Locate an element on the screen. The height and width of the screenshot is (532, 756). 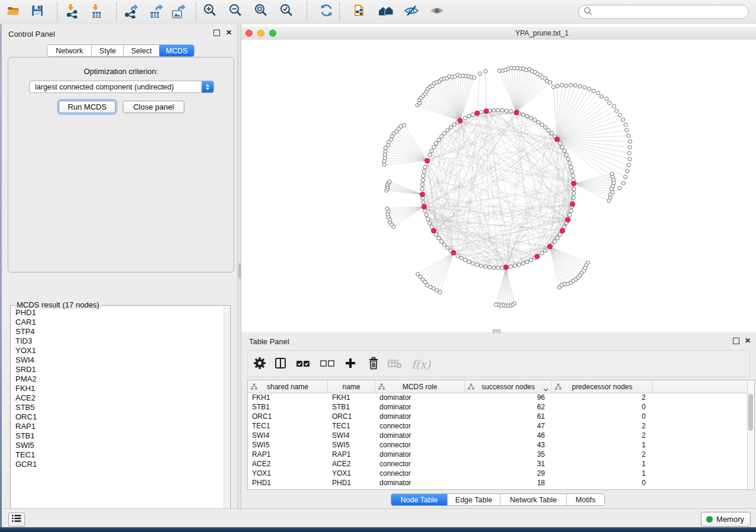
close-panel-button: ✕ is located at coordinates (229, 33).